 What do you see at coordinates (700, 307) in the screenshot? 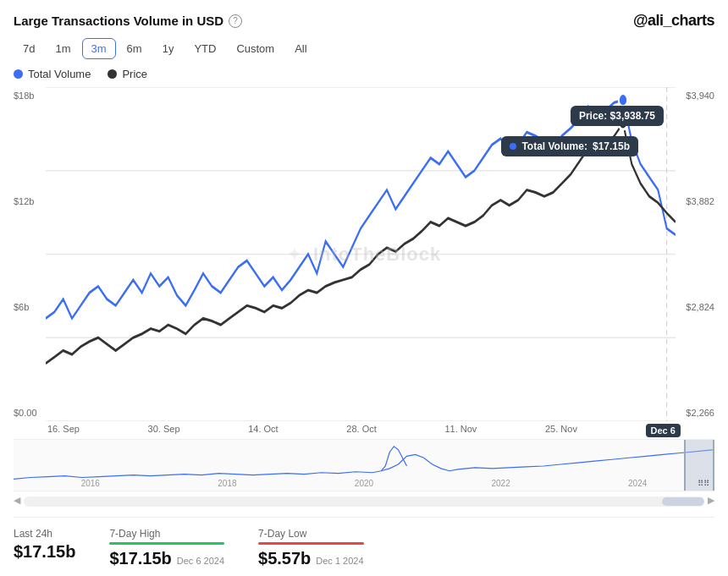
I see `y-label-2824: $2,824` at bounding box center [700, 307].